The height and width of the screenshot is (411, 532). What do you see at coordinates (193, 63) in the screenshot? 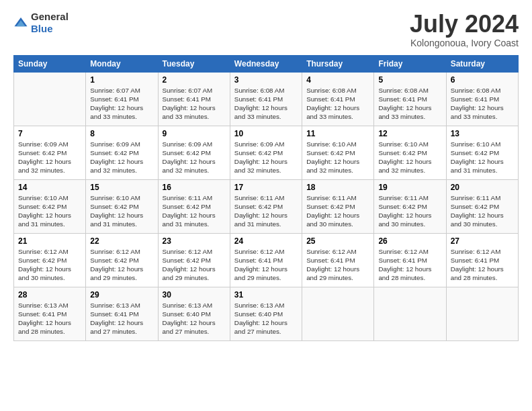
I see `col-tuesday: Tuesday` at bounding box center [193, 63].